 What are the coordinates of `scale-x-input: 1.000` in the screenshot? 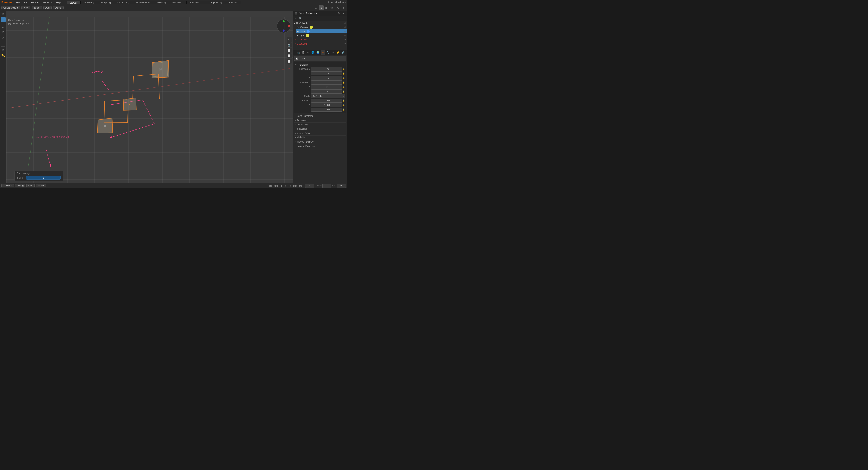 It's located at (327, 100).